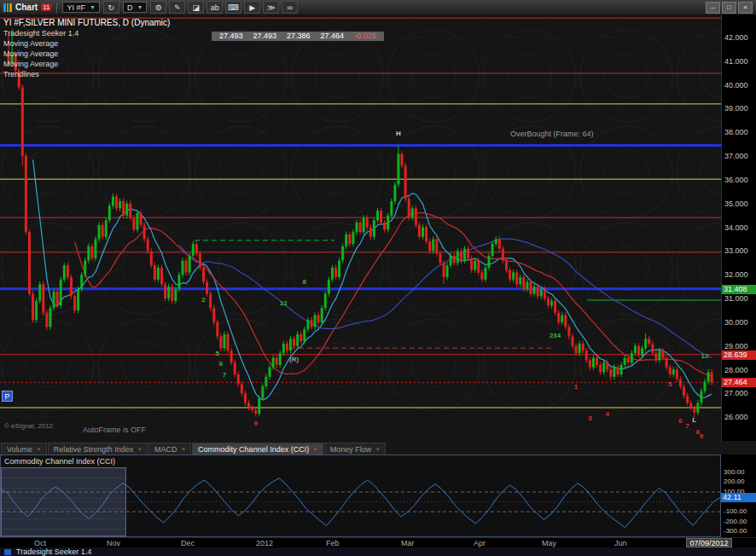  I want to click on change-value: -0.029, so click(365, 36).